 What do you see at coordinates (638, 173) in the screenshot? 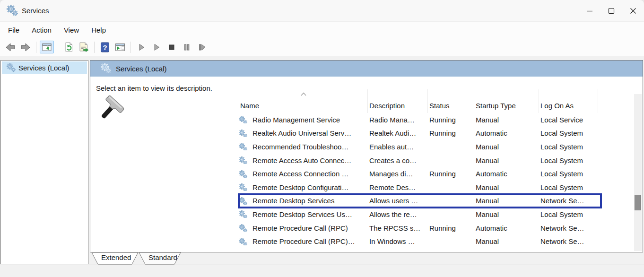
I see `vertical-scrollbar` at bounding box center [638, 173].